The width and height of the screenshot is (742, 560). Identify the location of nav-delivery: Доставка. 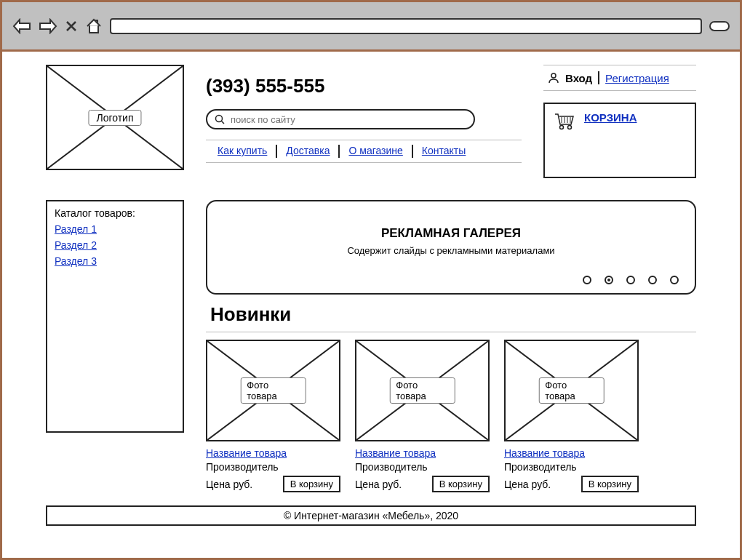
(308, 151).